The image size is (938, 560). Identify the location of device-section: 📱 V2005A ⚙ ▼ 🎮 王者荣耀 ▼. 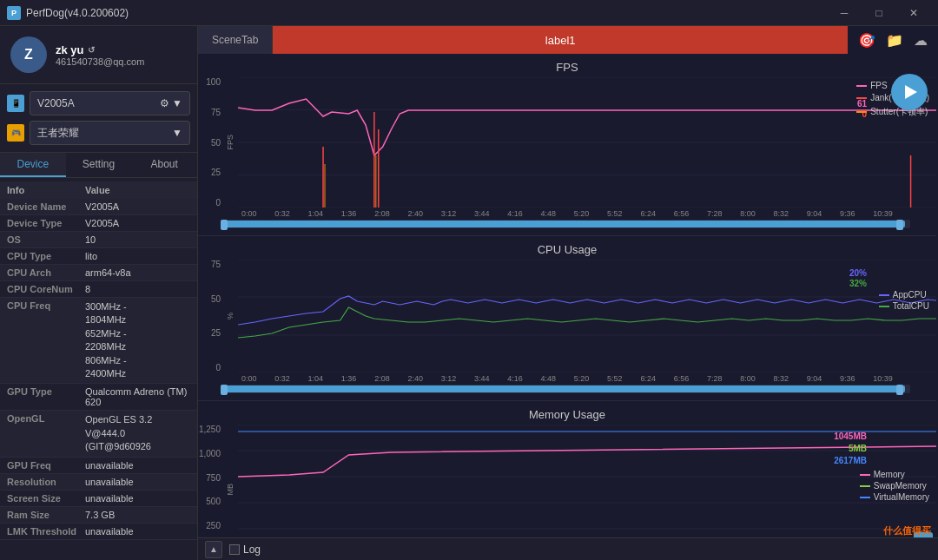
(99, 118).